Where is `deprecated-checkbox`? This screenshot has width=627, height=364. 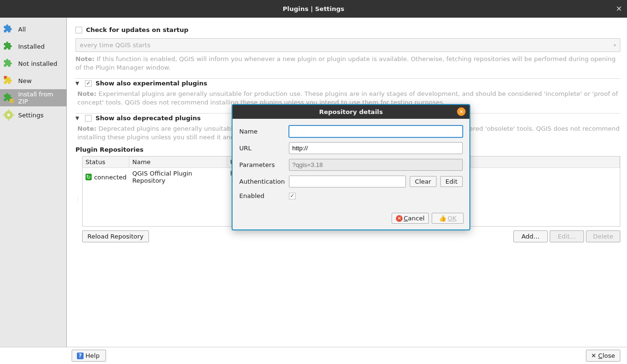
deprecated-checkbox is located at coordinates (88, 118).